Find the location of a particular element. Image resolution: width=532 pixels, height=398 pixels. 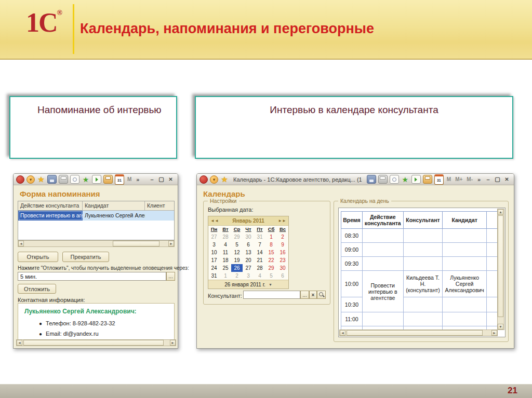

schedule-row: 09:30 is located at coordinates (420, 264).